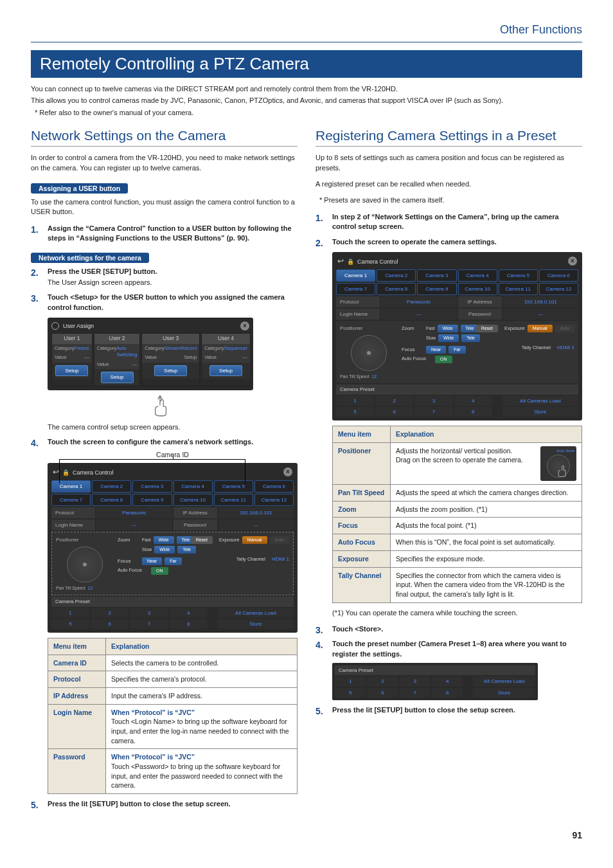 The image size is (613, 868). Describe the element at coordinates (77, 680) in the screenshot. I see `mi: Protocol` at that location.